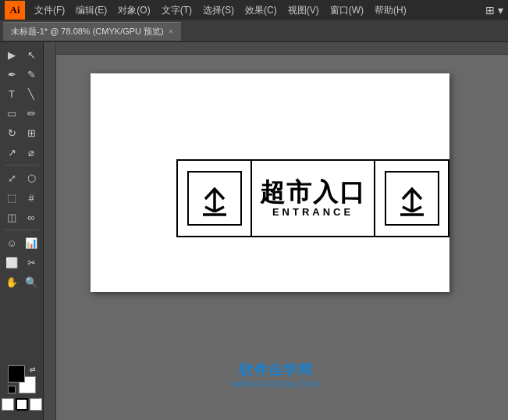  What do you see at coordinates (261, 11) in the screenshot?
I see `menu-effect: 效果(C)` at bounding box center [261, 11].